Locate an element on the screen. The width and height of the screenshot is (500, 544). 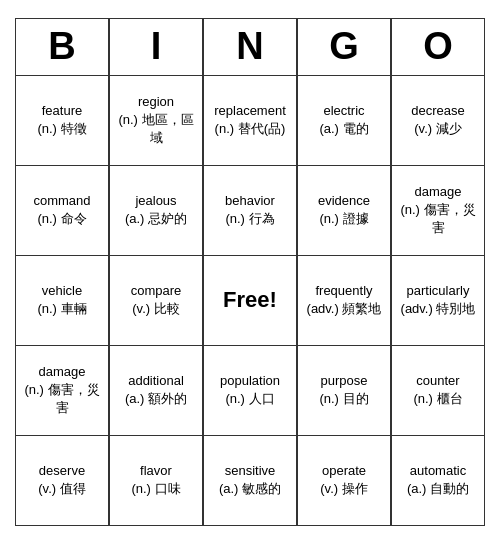
bingo-cell-16: additional(a.) 額外的 is located at coordinates (156, 391).